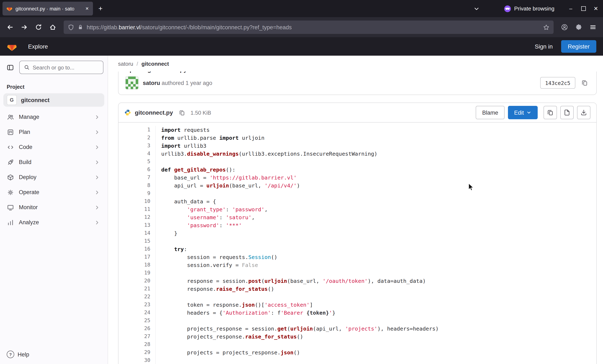 The height and width of the screenshot is (364, 603). Describe the element at coordinates (61, 67) in the screenshot. I see `search-input: Search or go to...` at that location.